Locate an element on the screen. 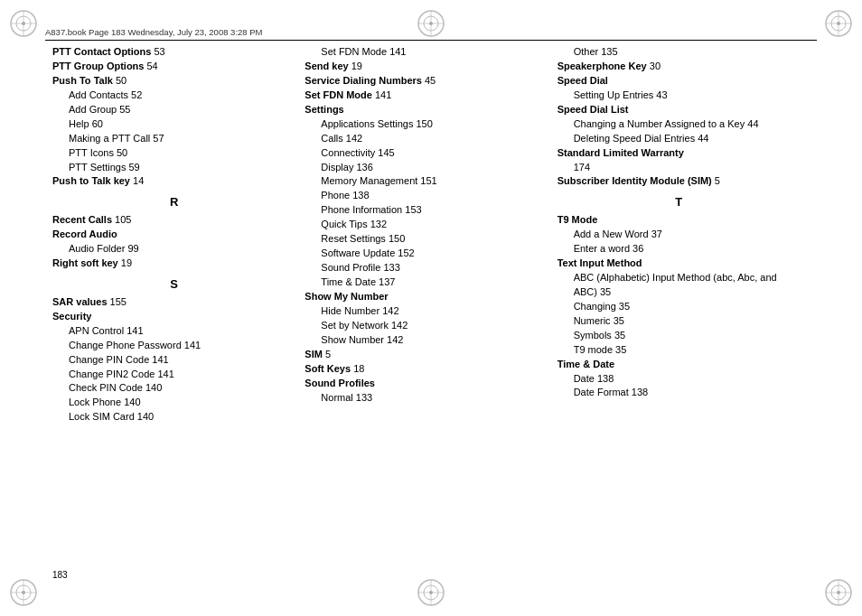  list-item: Set FDN Mode 141 is located at coordinates (426, 96).